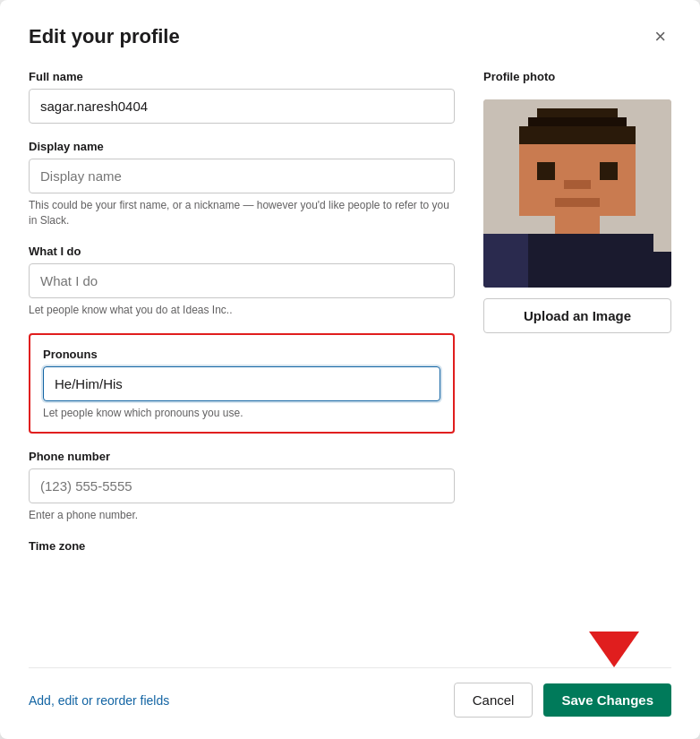  What do you see at coordinates (242, 77) in the screenshot?
I see `full-name-label: Full name` at bounding box center [242, 77].